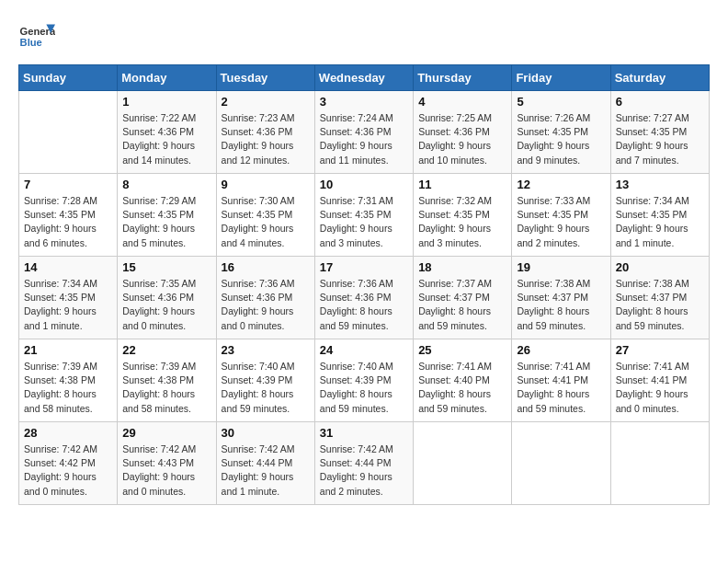  Describe the element at coordinates (265, 464) in the screenshot. I see `calendar-cell: 30Sunrise: 7:42 AM Sunset: 4:44 PM Dayli…` at that location.